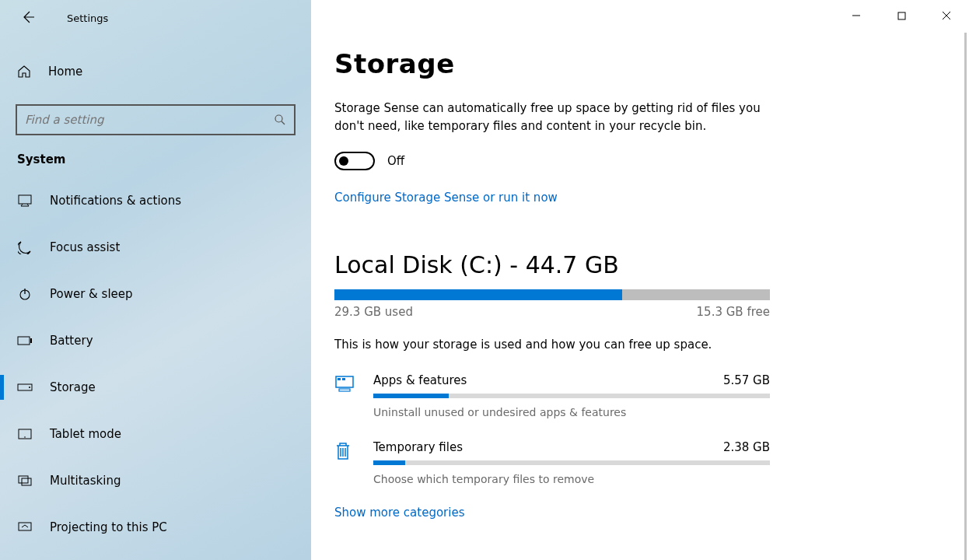  Describe the element at coordinates (396, 161) in the screenshot. I see `toggle-state-label: Off` at that location.